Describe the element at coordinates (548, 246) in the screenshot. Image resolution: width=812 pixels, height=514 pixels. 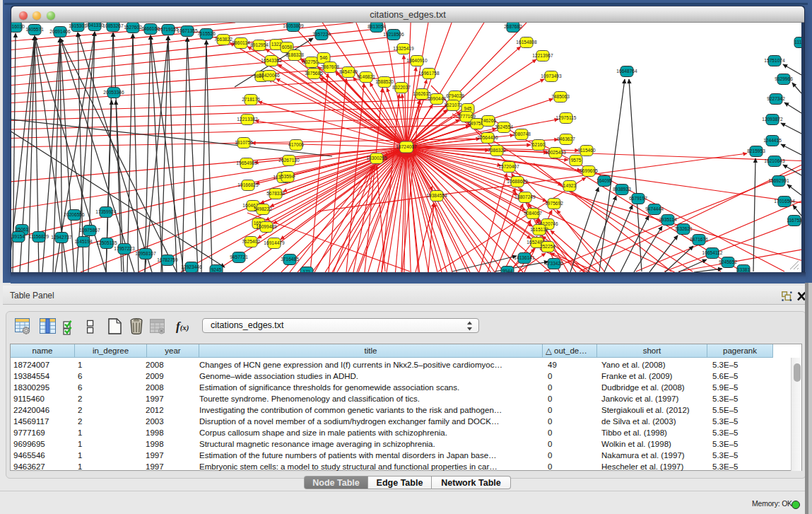
I see `svg-text: 252254` at that location.